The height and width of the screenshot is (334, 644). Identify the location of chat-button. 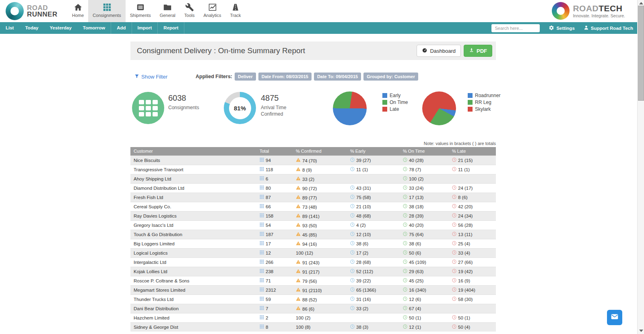
(615, 317).